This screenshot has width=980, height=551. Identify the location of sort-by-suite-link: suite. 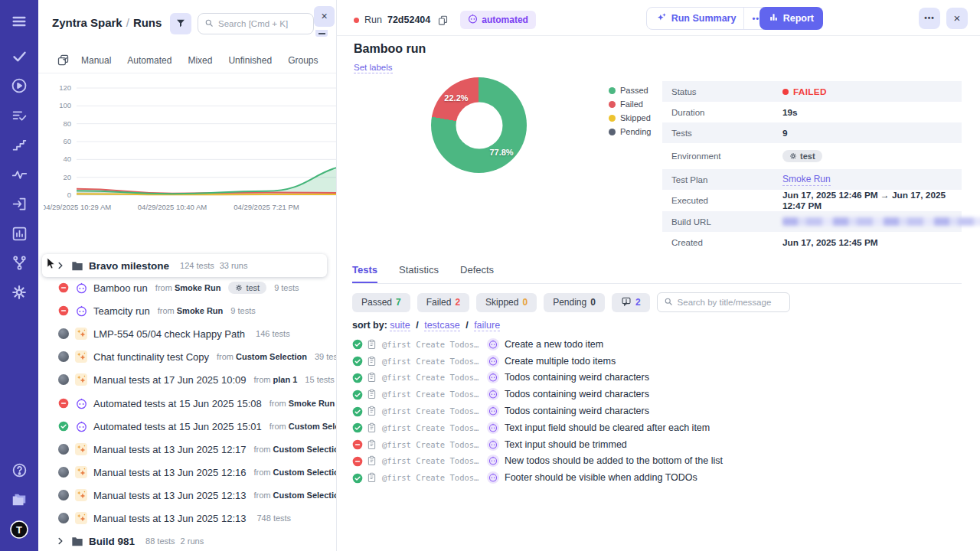
(400, 326).